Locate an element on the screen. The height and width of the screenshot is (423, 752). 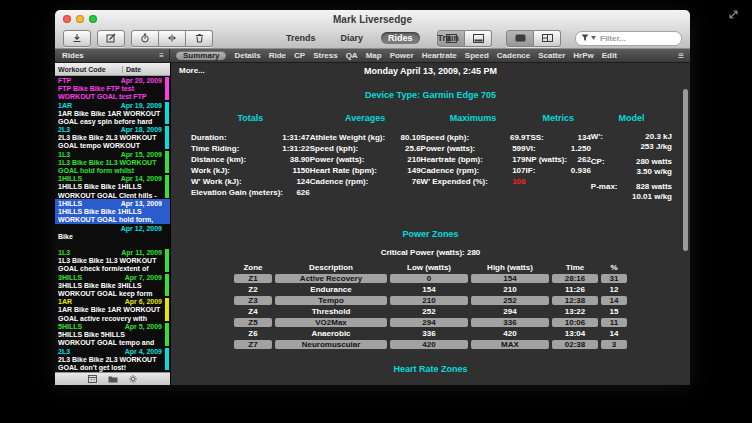
ride-list-item: 3HILLSApr 7, 20093HILLS Bike Bike 3HILLS… is located at coordinates (112, 286).